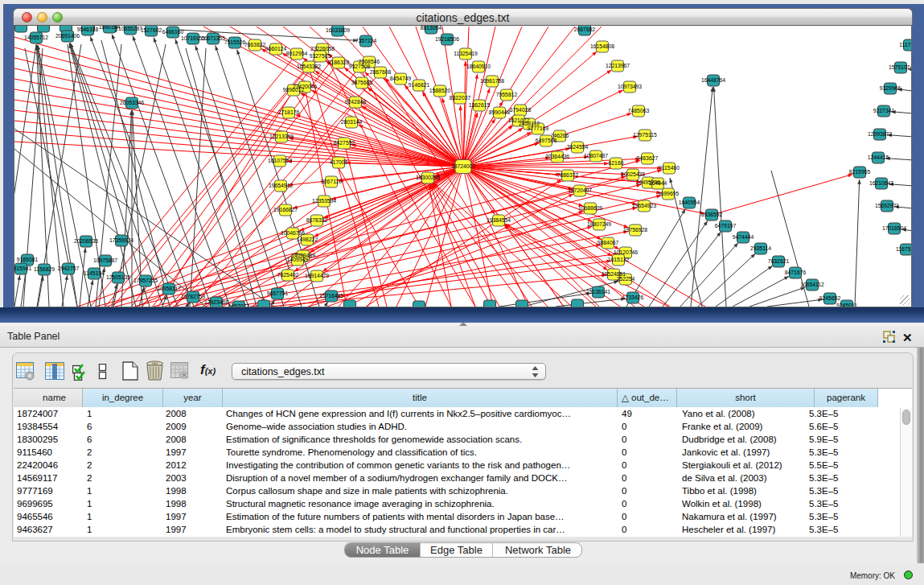  I want to click on svg-text: 2867608, so click(381, 72).